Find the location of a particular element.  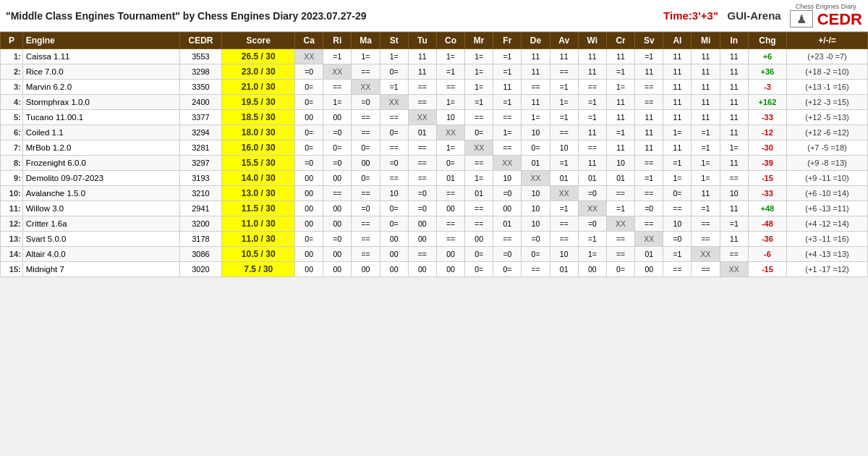

table-cell: 01 is located at coordinates (479, 194).